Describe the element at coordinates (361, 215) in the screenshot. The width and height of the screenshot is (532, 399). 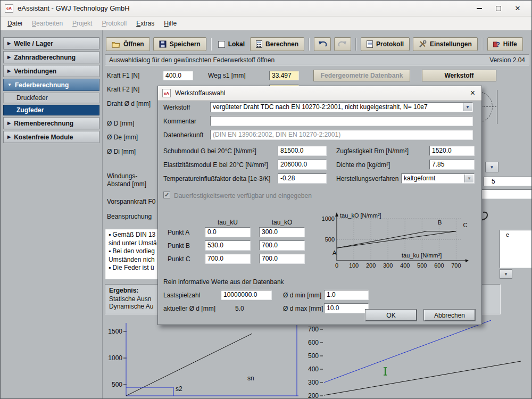
I see `svg-text: tau_kO [N/mm²]` at that location.